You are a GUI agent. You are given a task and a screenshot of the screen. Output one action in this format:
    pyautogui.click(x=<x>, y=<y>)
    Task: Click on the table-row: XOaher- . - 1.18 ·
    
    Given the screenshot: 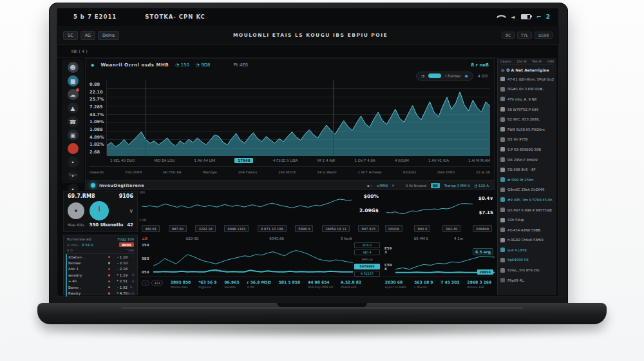 What is the action you would take?
    pyautogui.click(x=101, y=257)
    